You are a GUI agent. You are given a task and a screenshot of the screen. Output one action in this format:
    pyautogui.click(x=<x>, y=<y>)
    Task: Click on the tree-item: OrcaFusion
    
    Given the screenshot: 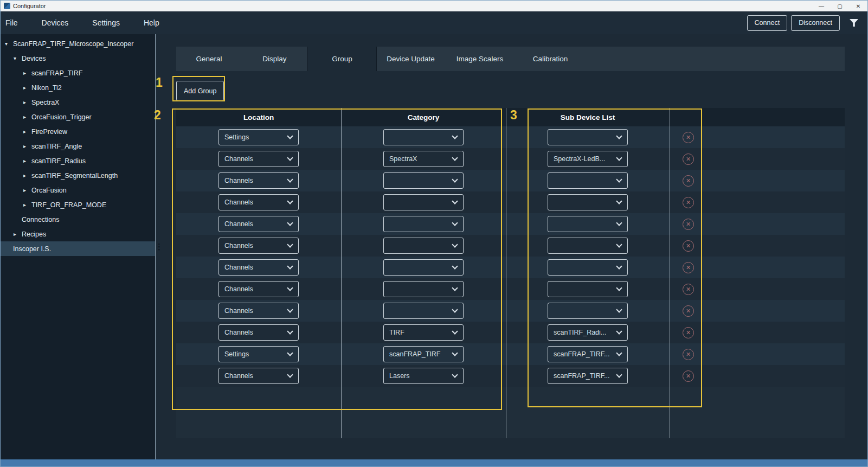 What is the action you would take?
    pyautogui.click(x=78, y=190)
    